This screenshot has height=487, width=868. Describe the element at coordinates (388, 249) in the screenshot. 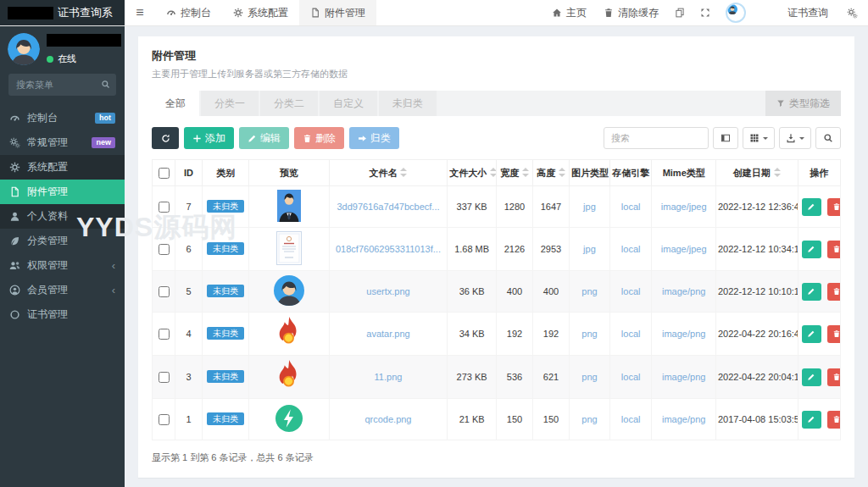

I see `filename-link: 018cf76062953311013f...` at that location.